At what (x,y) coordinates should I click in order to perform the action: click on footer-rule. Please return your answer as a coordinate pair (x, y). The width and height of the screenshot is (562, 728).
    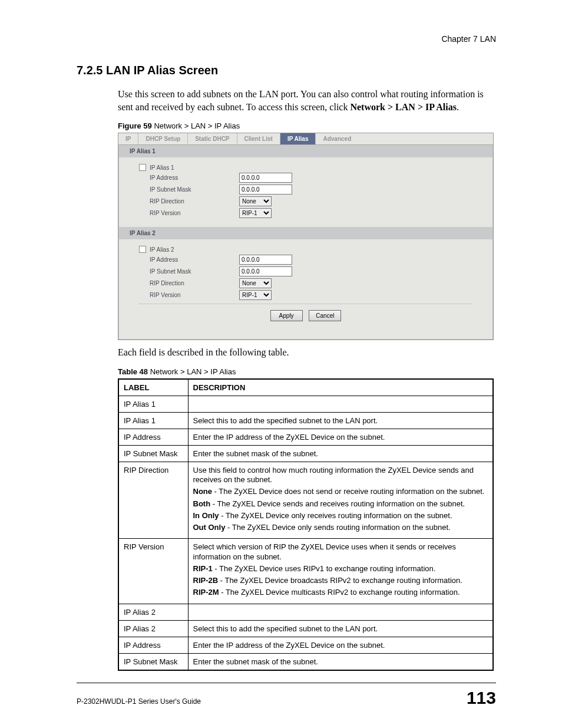
    Looking at the image, I should click on (286, 683).